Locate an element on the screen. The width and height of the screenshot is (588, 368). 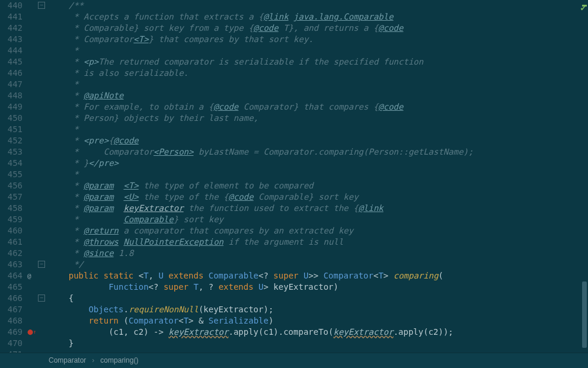
line-number: 470 is located at coordinates (11, 344).